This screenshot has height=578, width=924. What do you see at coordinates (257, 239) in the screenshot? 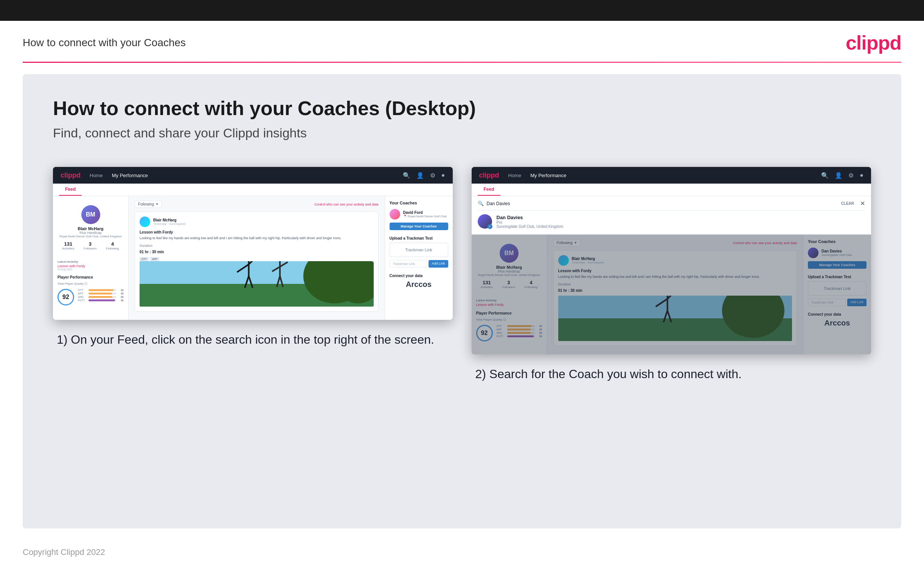
I see `post-text-1: Looking to feel like my hands are exitin…` at bounding box center [257, 239].